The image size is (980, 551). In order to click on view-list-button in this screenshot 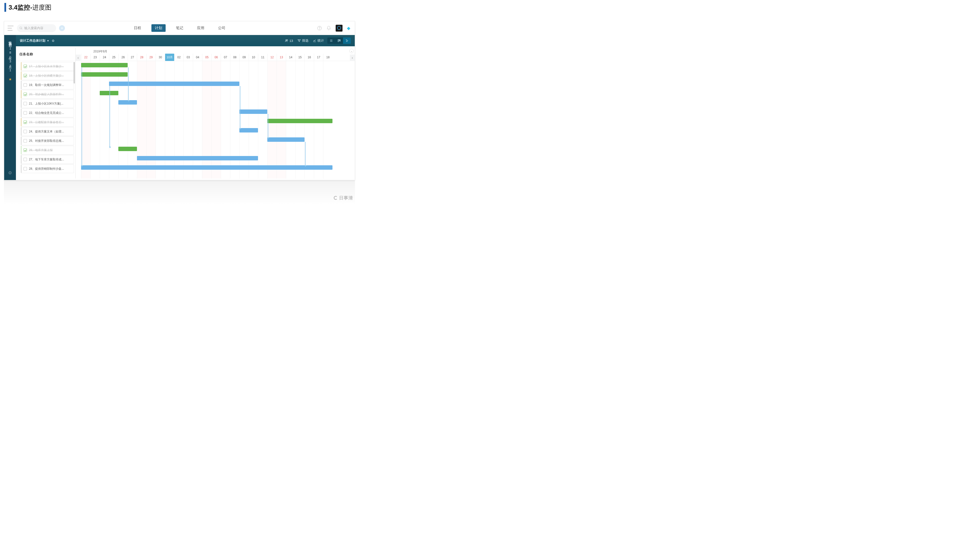, I will do `click(331, 41)`.